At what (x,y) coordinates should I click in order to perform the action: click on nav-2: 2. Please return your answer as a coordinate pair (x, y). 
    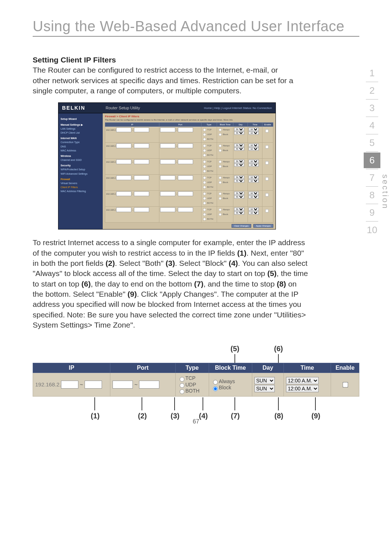
    Looking at the image, I should click on (372, 91).